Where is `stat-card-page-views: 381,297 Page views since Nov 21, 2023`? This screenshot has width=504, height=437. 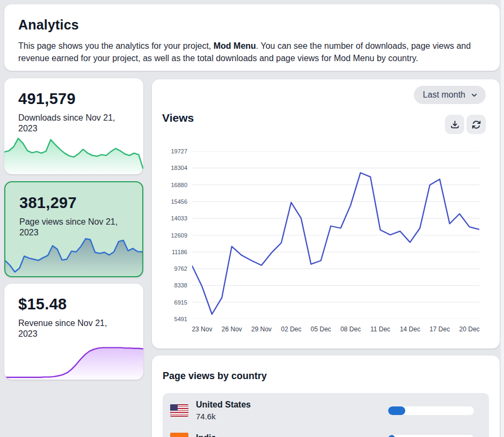
stat-card-page-views: 381,297 Page views since Nov 21, 2023 is located at coordinates (74, 229).